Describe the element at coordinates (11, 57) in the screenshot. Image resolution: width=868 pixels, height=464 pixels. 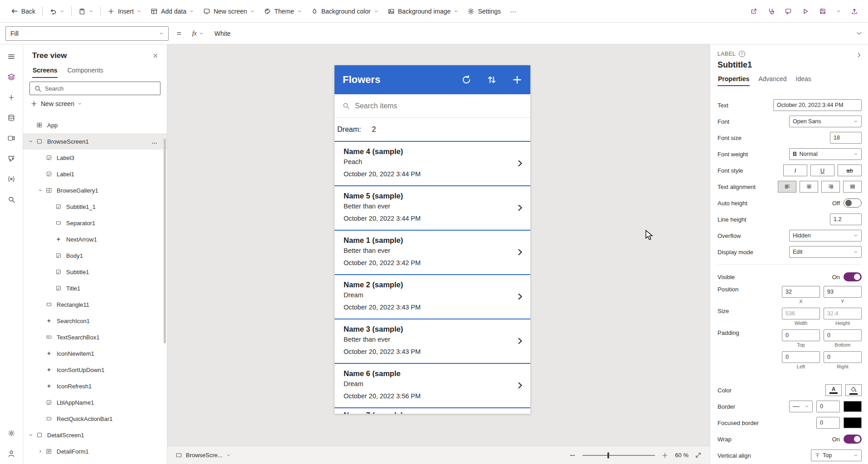
I see `menu-icon` at that location.